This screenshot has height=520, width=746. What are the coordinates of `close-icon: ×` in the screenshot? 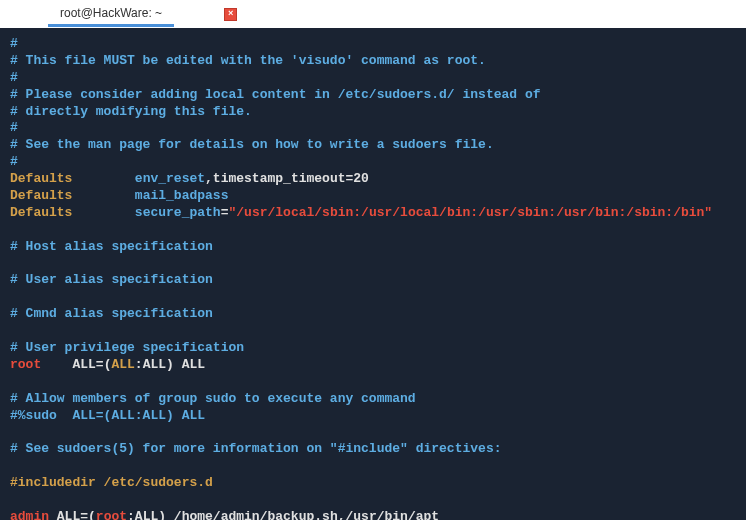 It's located at (230, 14).